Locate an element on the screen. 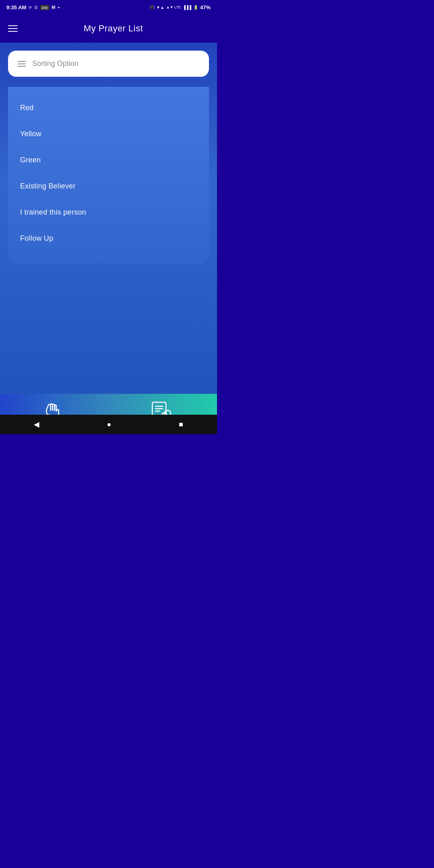 Image resolution: width=434 pixels, height=868 pixels. notification-icon: ☰ is located at coordinates (36, 7).